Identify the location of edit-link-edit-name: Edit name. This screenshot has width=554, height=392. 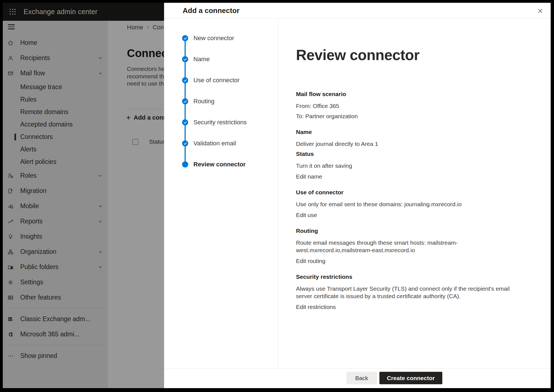
(309, 177).